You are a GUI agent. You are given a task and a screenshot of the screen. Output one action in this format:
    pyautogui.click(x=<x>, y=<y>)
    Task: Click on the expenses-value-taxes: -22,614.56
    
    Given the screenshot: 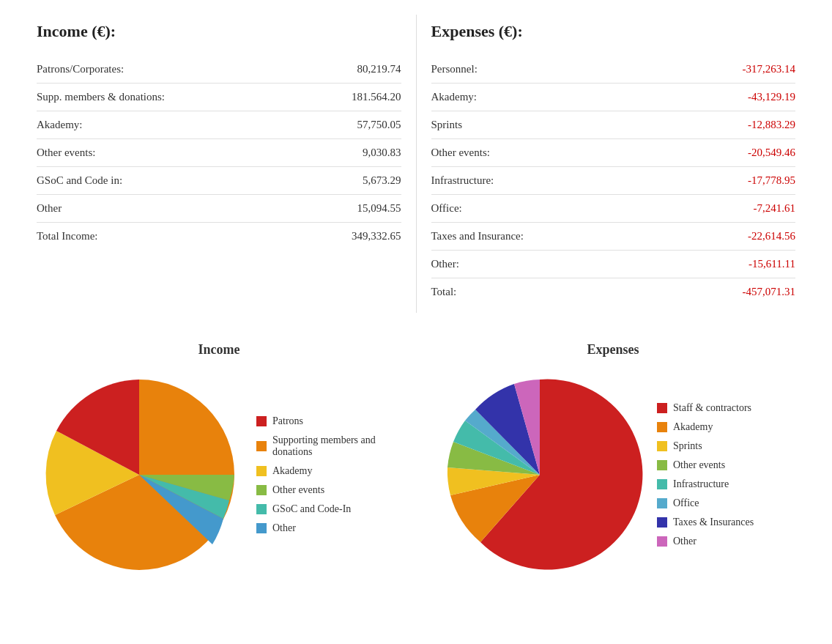 What is the action you would take?
    pyautogui.click(x=772, y=236)
    